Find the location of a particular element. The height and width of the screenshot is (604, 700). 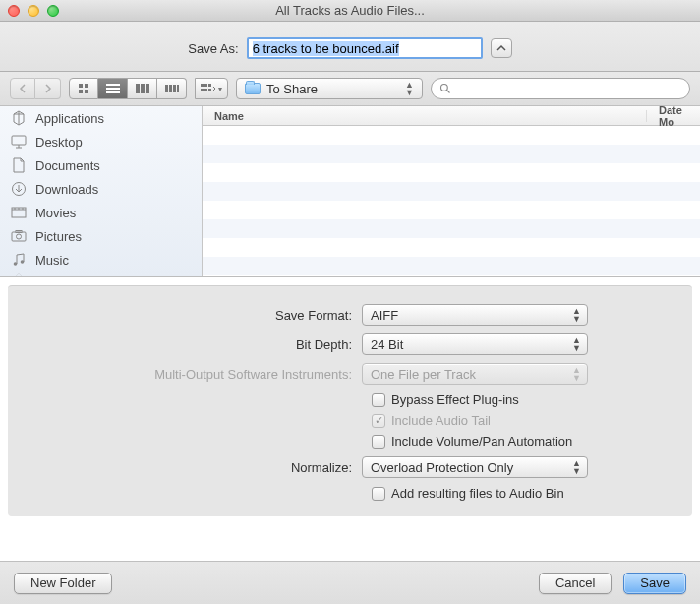

cancel-button: Cancel is located at coordinates (575, 583).